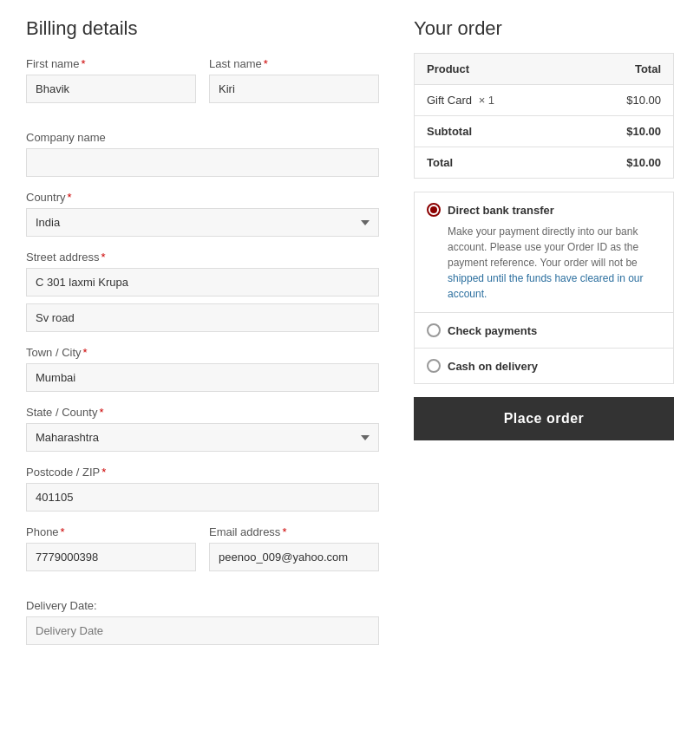 Image resolution: width=700 pixels, height=743 pixels. What do you see at coordinates (203, 498) in the screenshot?
I see `postcode-input` at bounding box center [203, 498].